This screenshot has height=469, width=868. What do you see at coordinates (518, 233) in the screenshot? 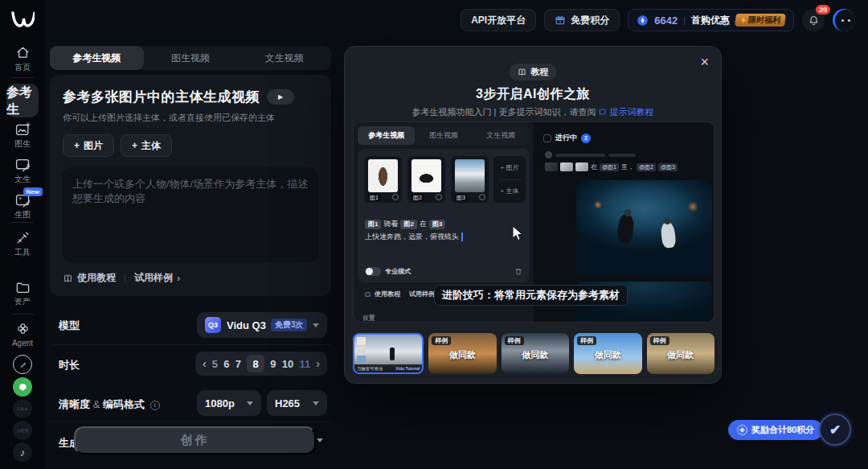
I see `mouse-cursor` at bounding box center [518, 233].